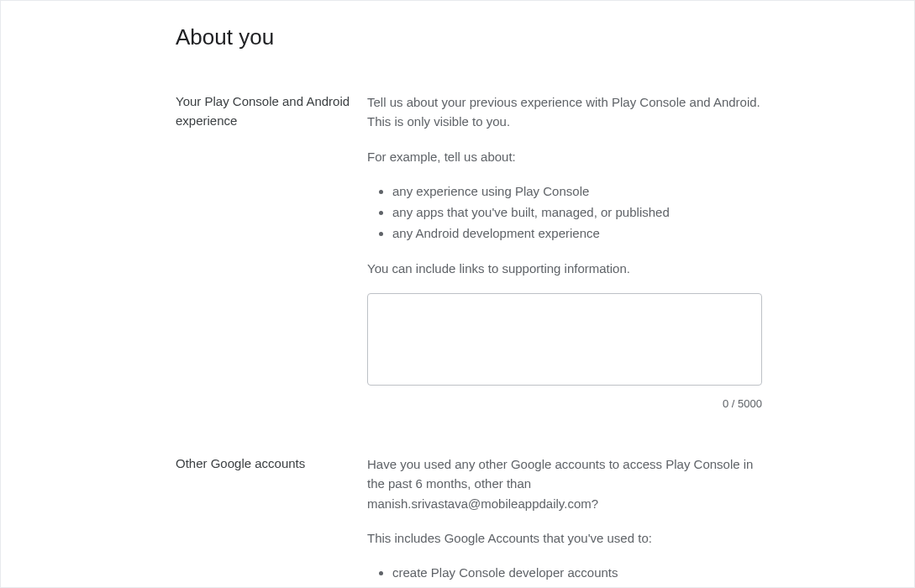  I want to click on experience-bullet: any apps that you've built, managed, or …, so click(577, 212).